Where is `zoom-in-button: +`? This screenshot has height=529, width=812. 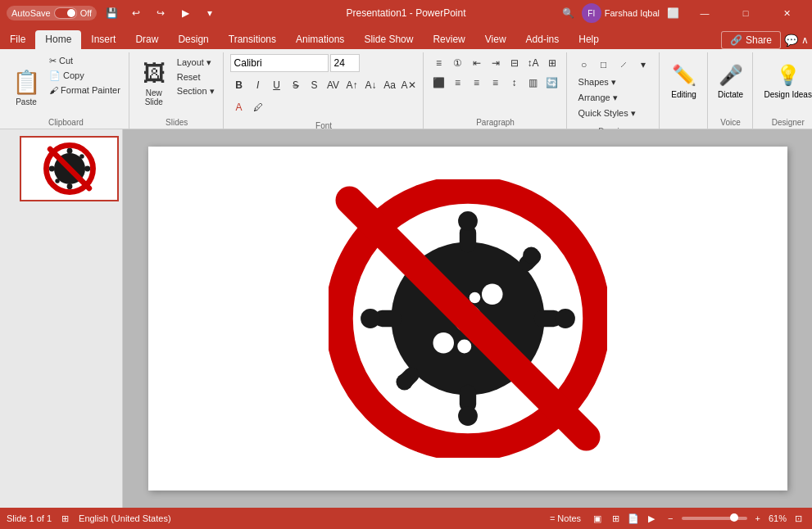
zoom-in-button: + is located at coordinates (758, 518).